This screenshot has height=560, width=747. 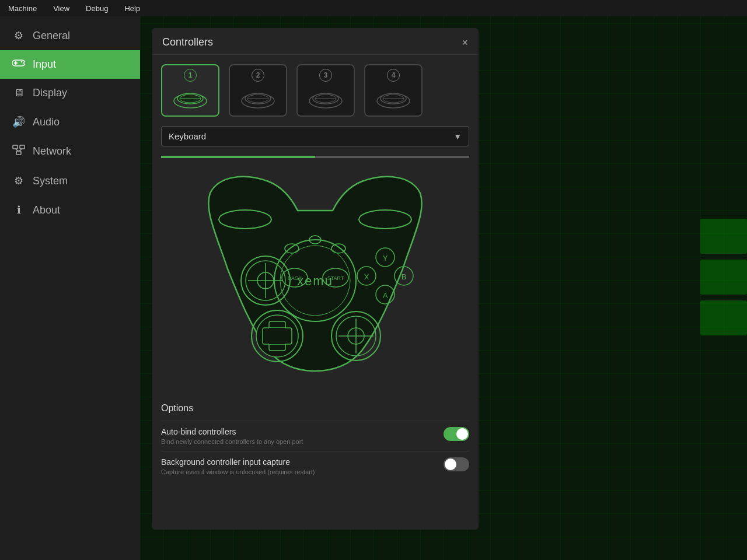 I want to click on bg-capture-desc: Capture even if window is unfocused (req…, so click(x=299, y=472).